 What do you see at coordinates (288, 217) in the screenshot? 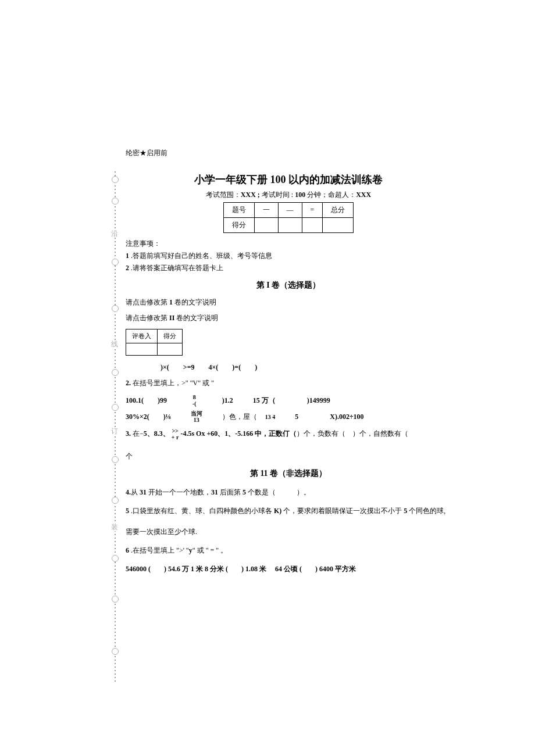
I see `score-table: 题号 一 — = 总分 得分` at bounding box center [288, 217].